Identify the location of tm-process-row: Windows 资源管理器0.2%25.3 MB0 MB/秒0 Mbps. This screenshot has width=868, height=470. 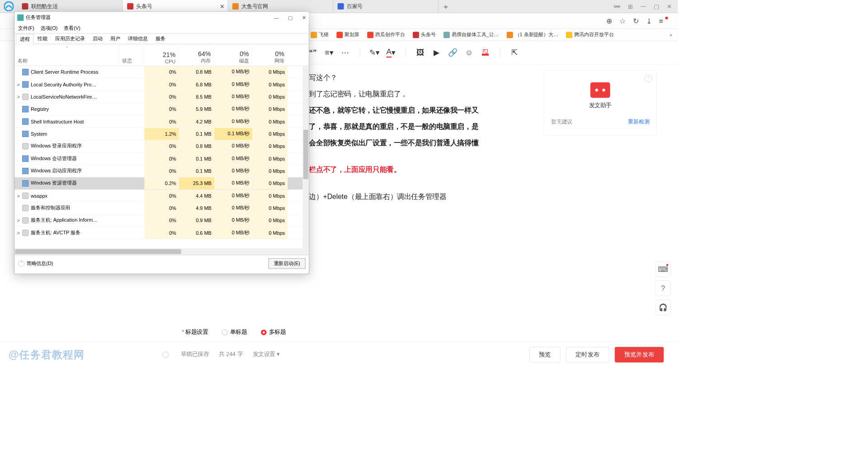
(162, 184).